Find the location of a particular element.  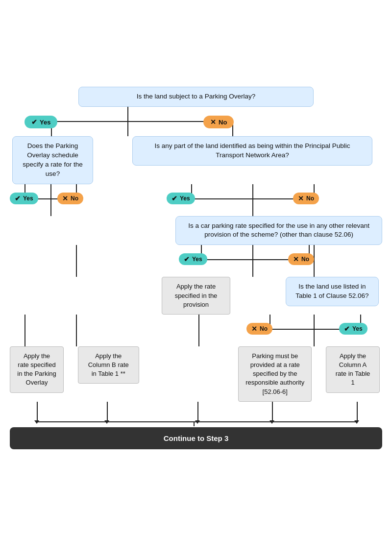

row-q4-connectors: ✔Yes ✕No is located at coordinates (196, 261).